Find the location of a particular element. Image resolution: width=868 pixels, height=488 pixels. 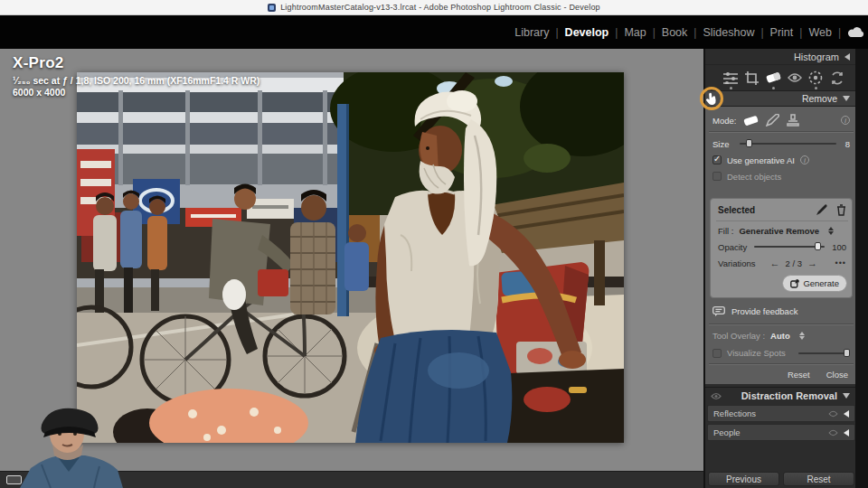

feedback-bubble-icon is located at coordinates (719, 311).